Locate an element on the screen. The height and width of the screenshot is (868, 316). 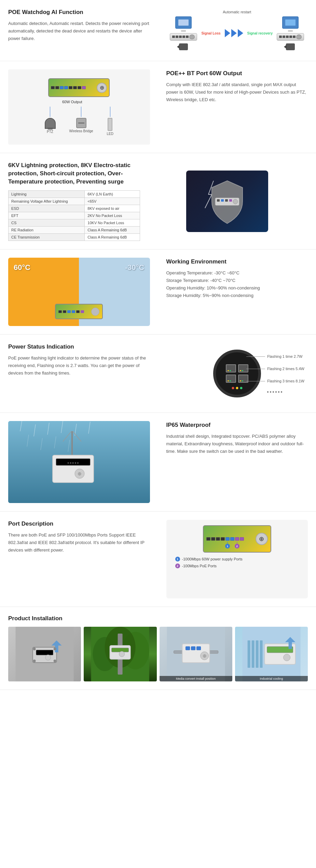
working-env-lines: Operating Temperature: -30°C ~60°CStorag… is located at coordinates (237, 284).